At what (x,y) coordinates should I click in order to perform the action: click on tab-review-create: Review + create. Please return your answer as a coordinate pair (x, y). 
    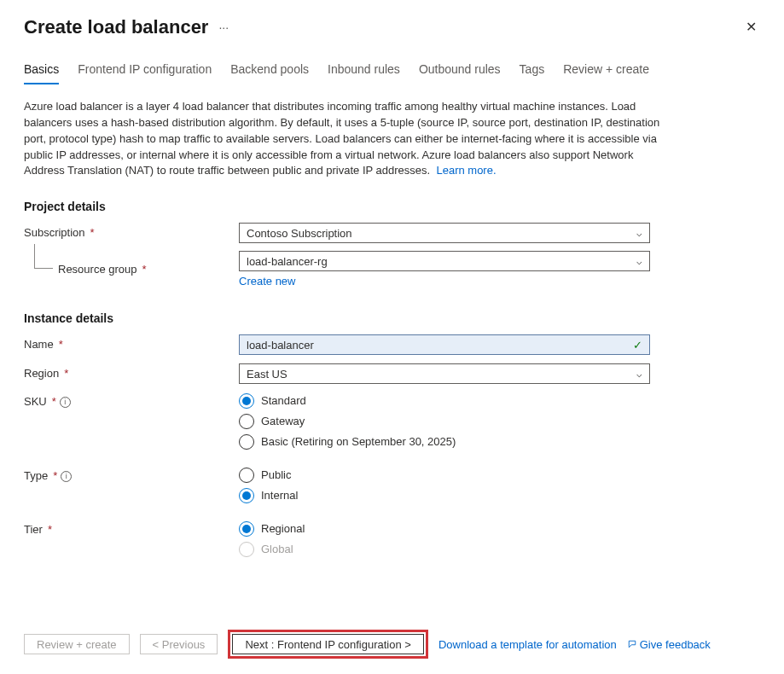
    Looking at the image, I should click on (606, 73).